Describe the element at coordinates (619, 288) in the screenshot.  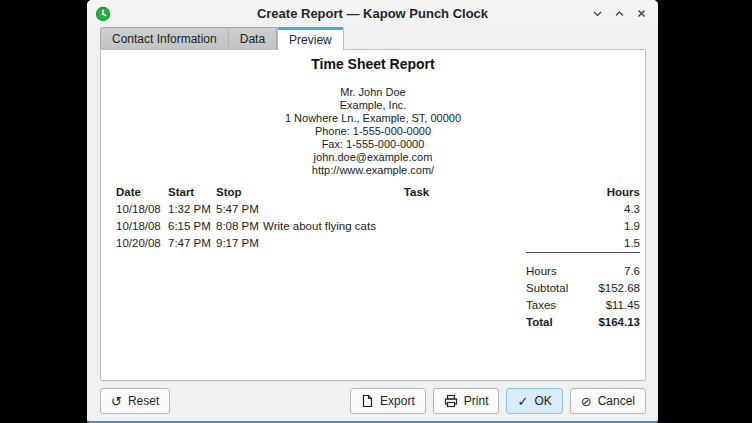
I see `totals-value: $152.68` at that location.